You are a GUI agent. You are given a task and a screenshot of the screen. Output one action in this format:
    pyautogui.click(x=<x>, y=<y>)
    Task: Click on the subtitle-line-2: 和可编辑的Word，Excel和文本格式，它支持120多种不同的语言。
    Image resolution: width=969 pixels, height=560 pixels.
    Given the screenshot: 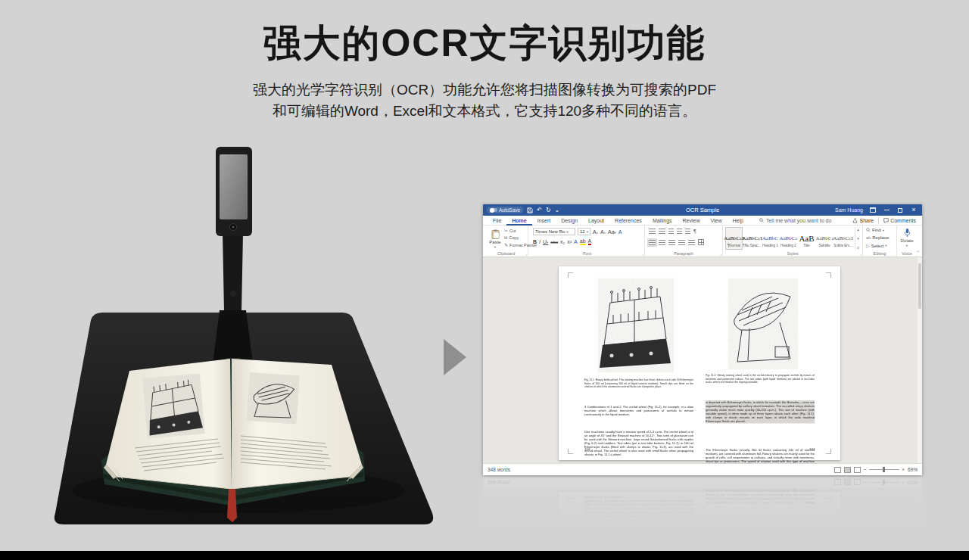 What is the action you would take?
    pyautogui.click(x=484, y=111)
    